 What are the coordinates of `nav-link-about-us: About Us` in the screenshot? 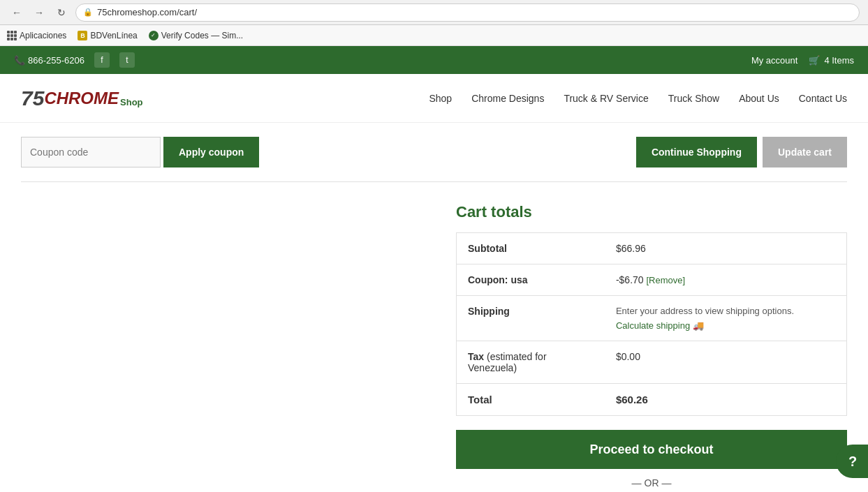 It's located at (759, 98).